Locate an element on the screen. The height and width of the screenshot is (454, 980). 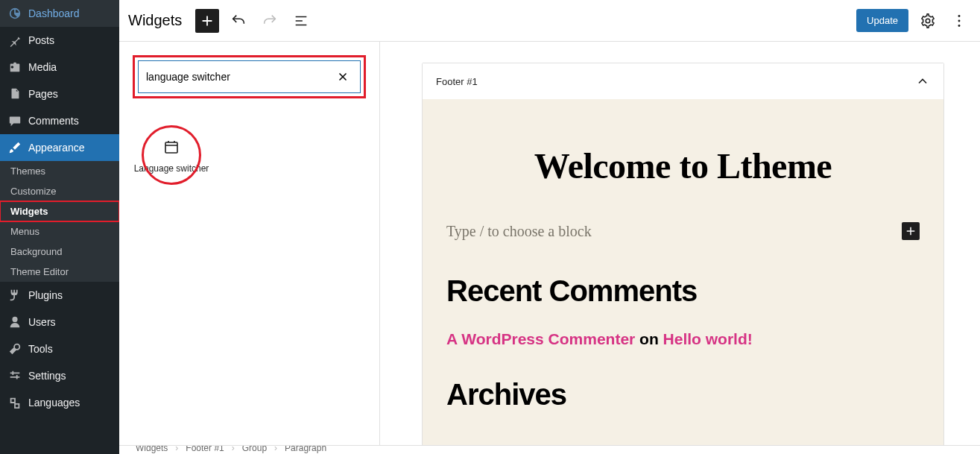
sidebar-item-label: Tools is located at coordinates (40, 349).